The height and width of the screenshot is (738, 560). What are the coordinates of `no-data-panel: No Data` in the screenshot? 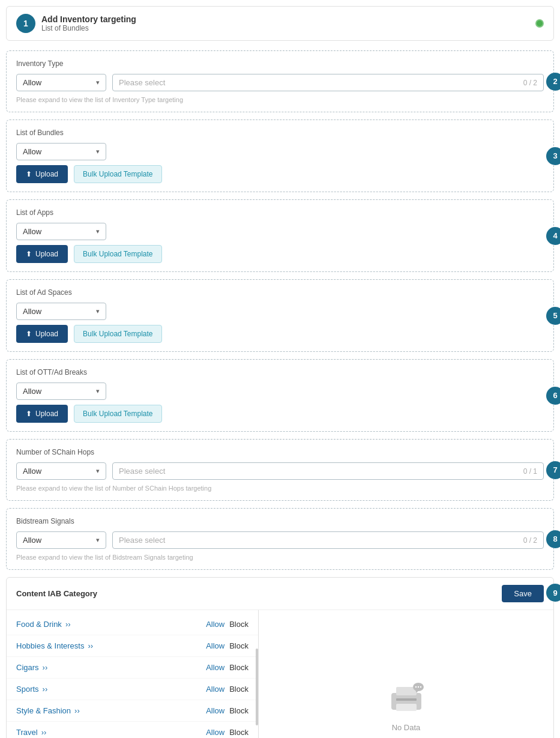 It's located at (406, 674).